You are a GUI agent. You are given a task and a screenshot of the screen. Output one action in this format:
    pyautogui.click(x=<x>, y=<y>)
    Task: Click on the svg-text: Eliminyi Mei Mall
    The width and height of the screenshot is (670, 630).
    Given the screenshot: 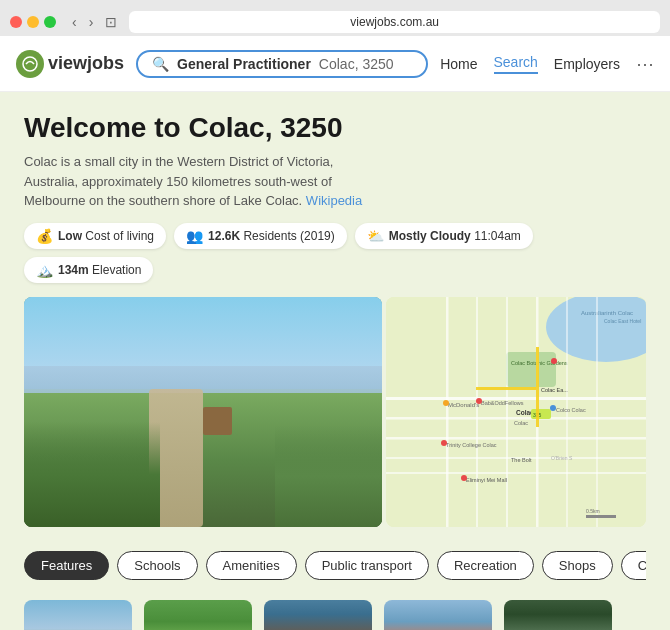 What is the action you would take?
    pyautogui.click(x=486, y=480)
    